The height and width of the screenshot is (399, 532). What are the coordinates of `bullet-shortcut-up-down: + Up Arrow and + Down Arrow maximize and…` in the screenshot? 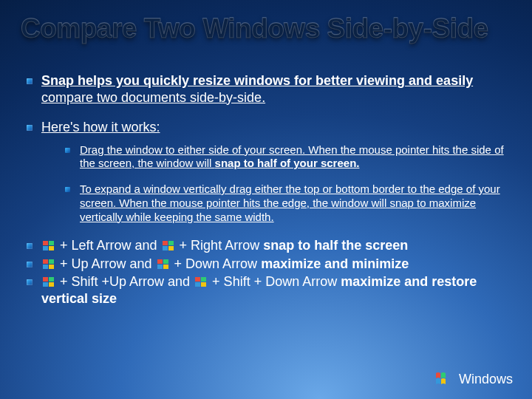 It's located at (269, 265).